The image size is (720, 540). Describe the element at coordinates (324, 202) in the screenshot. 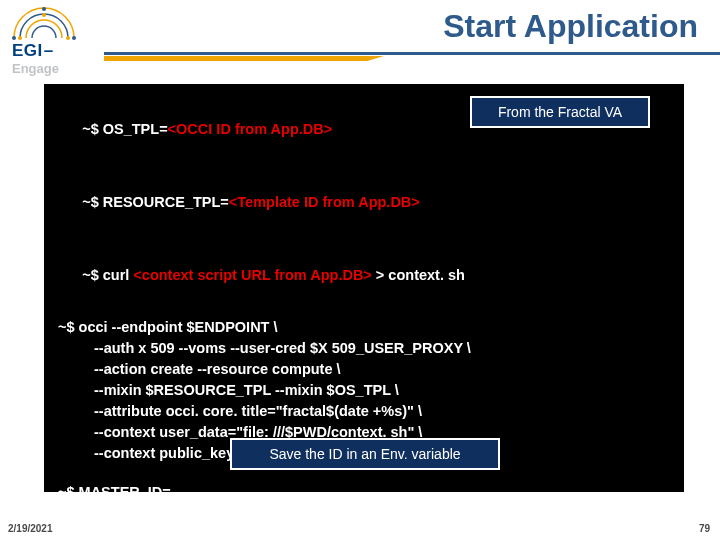

I see `term-placeholder: <Template ID from App.DB>` at that location.